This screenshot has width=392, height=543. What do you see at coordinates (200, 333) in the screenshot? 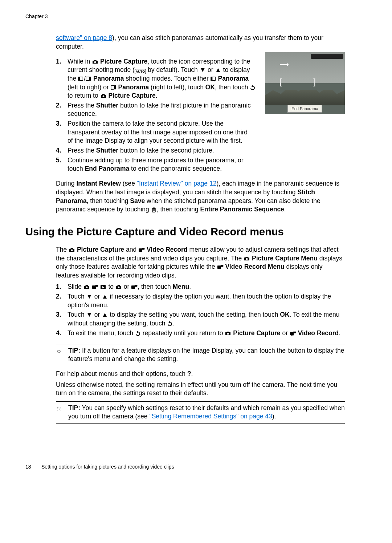
I see `list-item: To exit the menu, touch repeatedly until…` at bounding box center [200, 333].